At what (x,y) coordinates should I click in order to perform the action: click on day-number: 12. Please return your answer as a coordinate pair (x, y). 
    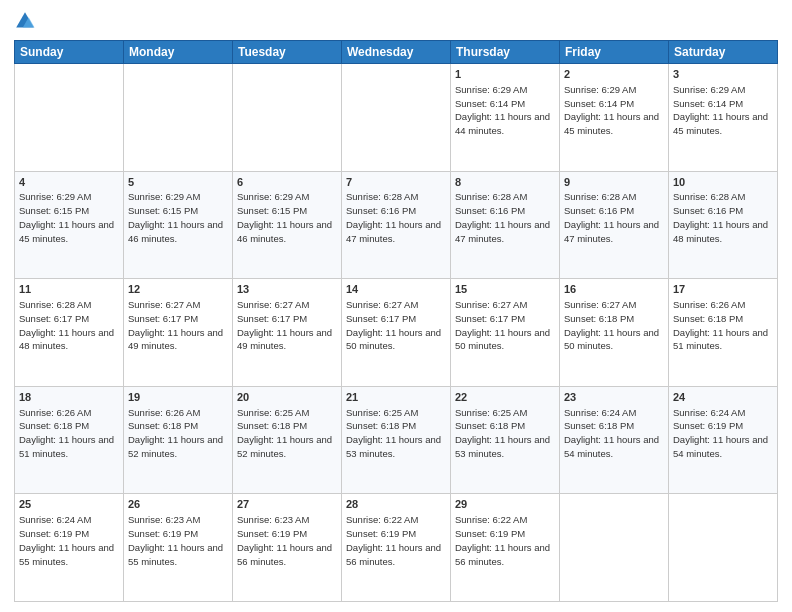
    Looking at the image, I should click on (178, 290).